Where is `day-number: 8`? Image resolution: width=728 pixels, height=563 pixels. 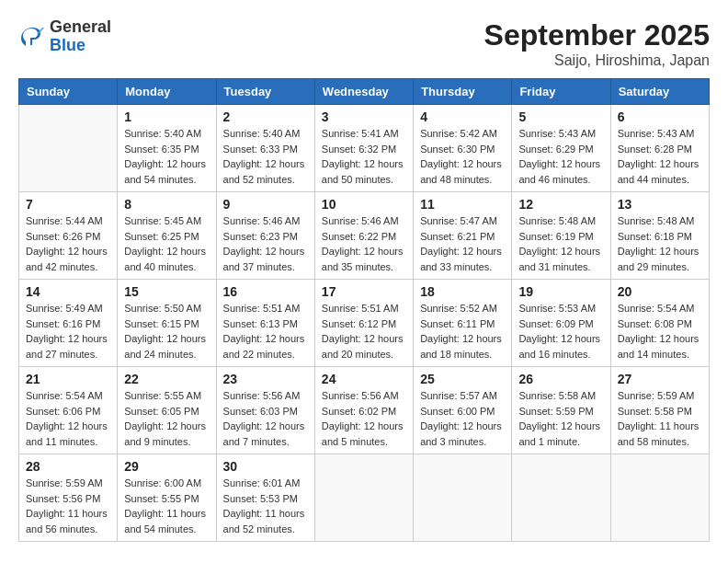
day-number: 8 is located at coordinates (166, 204).